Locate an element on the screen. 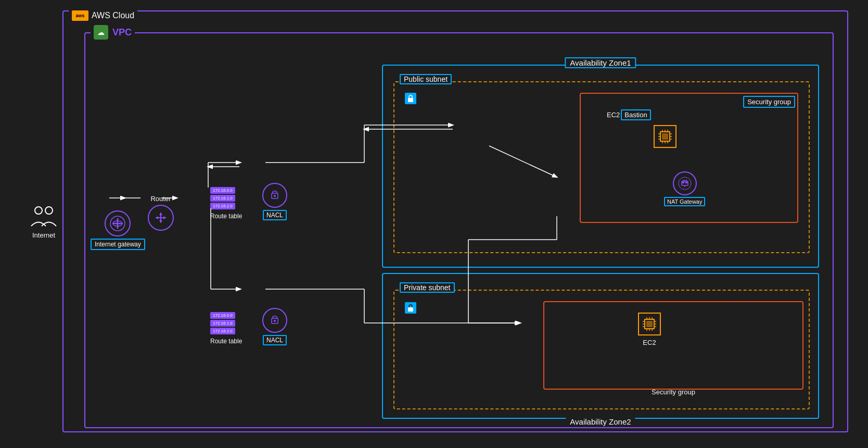 The width and height of the screenshot is (868, 448). router-icon is located at coordinates (161, 218).